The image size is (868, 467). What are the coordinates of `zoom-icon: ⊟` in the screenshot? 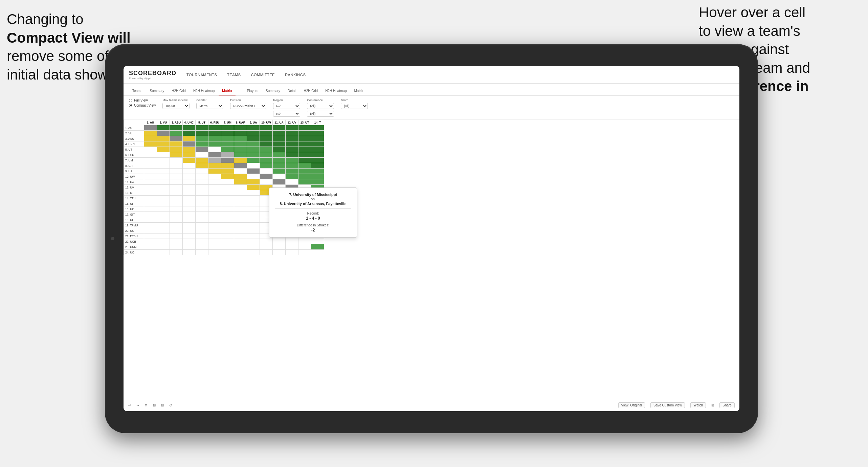 It's located at (162, 405).